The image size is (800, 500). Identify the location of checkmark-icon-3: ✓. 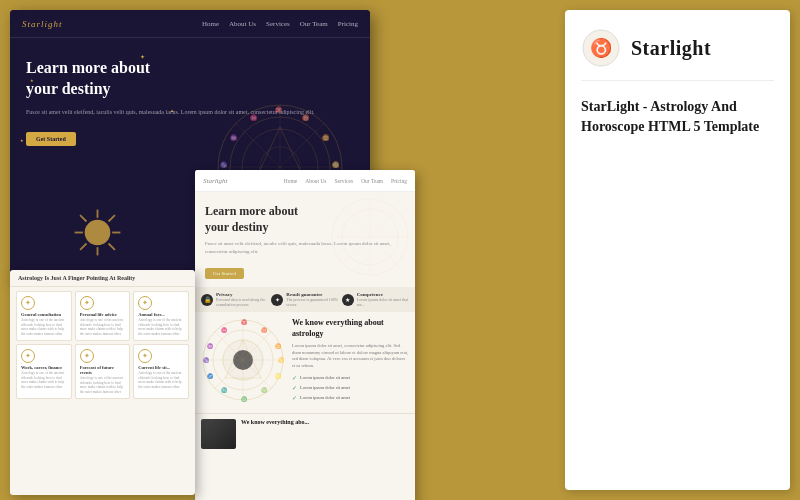
(294, 398).